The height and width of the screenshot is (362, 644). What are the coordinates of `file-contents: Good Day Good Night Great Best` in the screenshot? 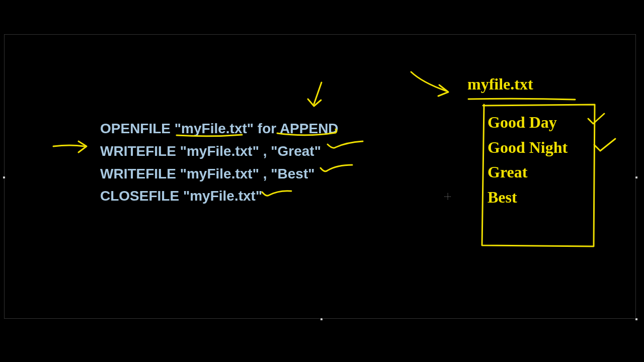 It's located at (527, 160).